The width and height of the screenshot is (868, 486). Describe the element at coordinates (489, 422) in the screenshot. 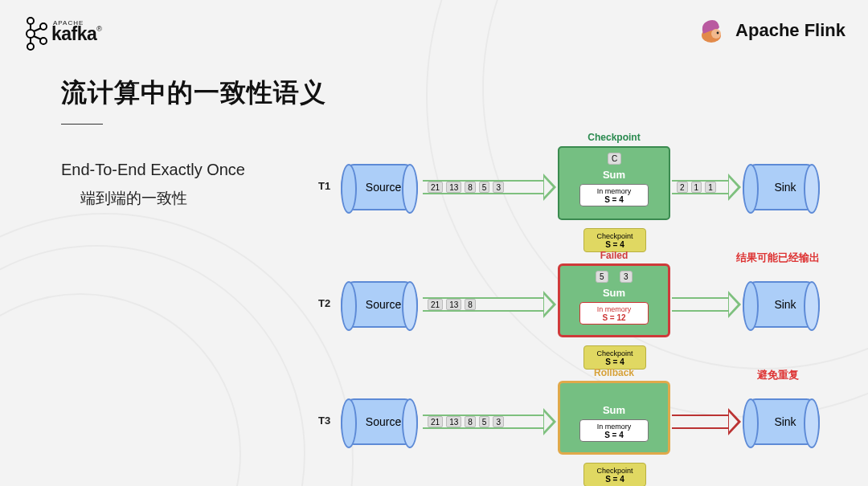

I see `t3-arrow-in: 21 13 8 5 3` at that location.